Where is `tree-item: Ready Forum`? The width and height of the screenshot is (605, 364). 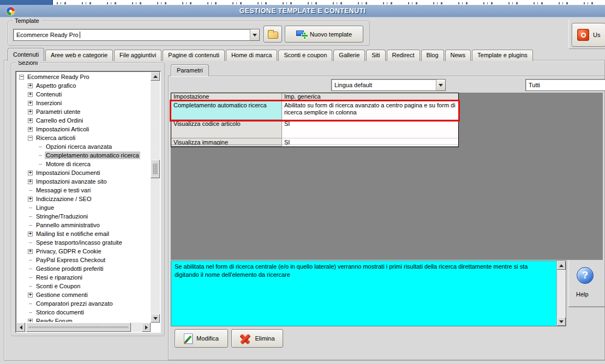 tree-item: Ready Forum is located at coordinates (83, 319).